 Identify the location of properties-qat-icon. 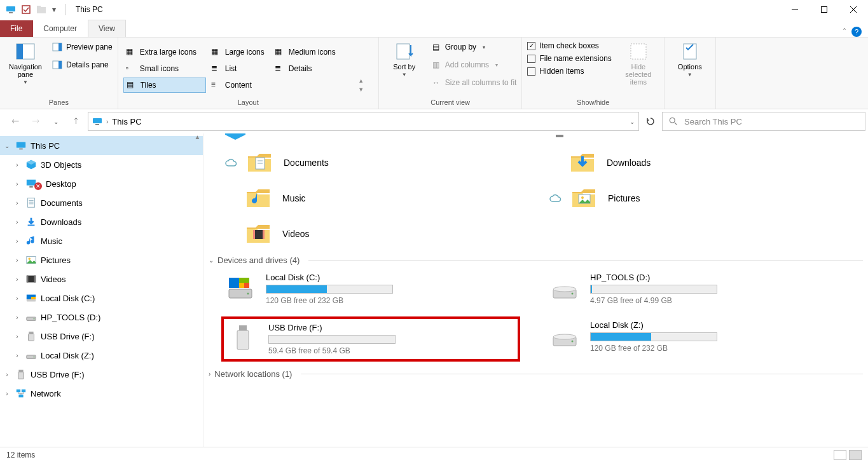
(26, 10).